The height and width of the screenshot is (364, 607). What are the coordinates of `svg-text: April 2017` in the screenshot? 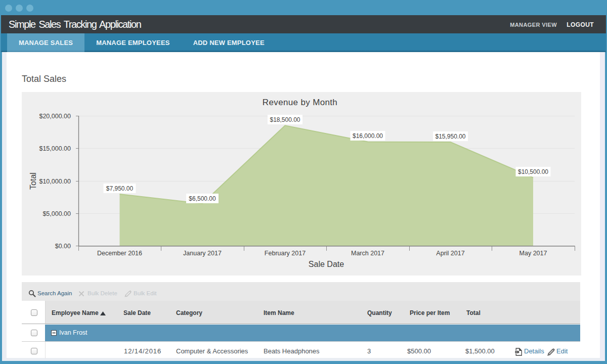 It's located at (450, 253).